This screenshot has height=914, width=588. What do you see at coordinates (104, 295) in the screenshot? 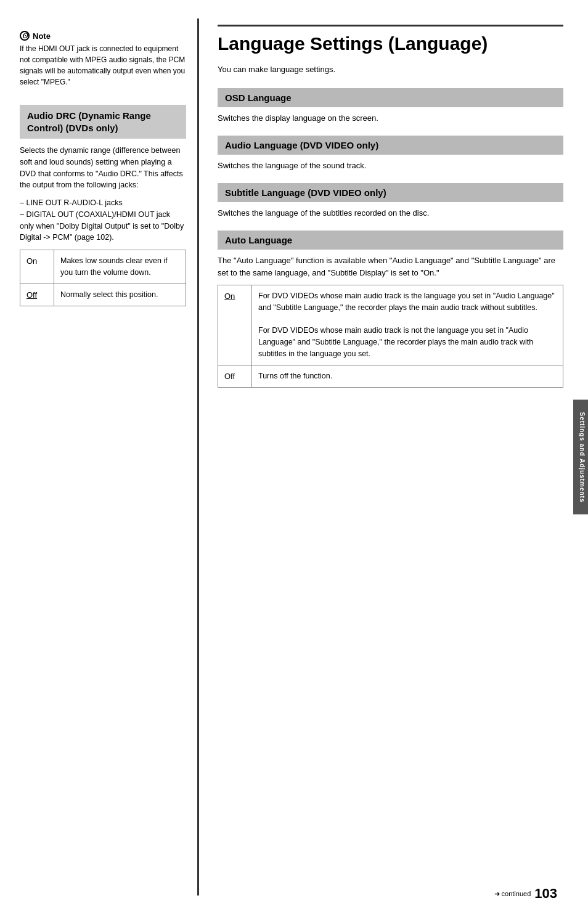
I see `table-row: Off Normally select this position.` at bounding box center [104, 295].